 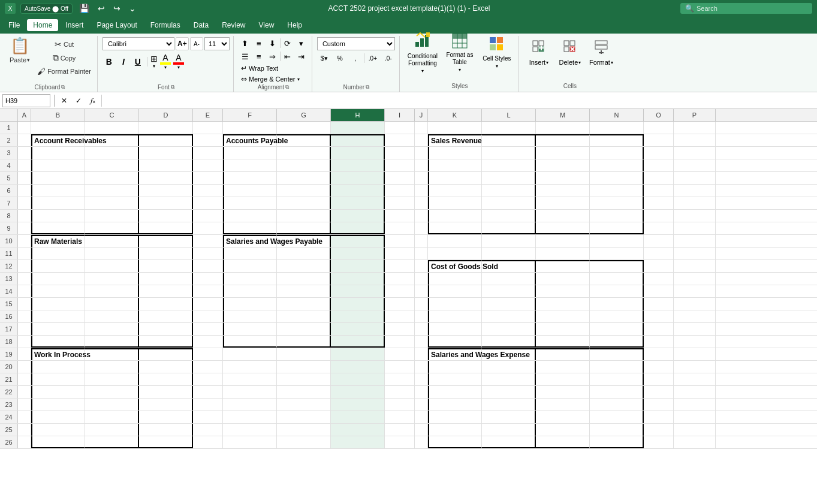 I want to click on search-input, so click(x=752, y=8).